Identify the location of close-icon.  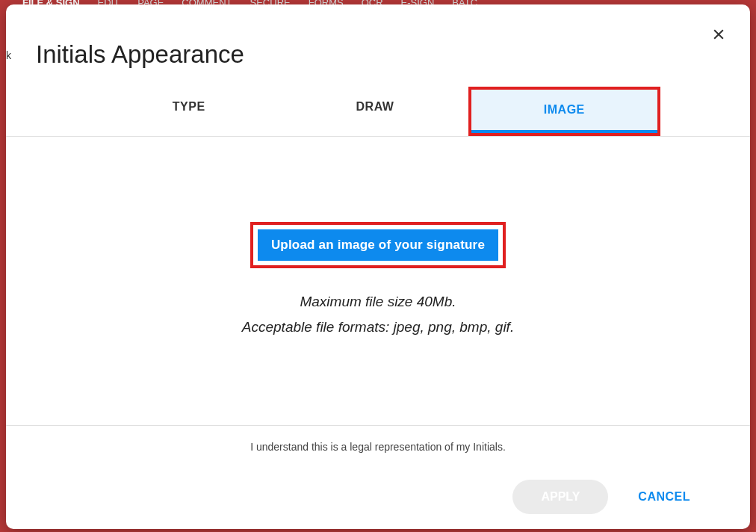
(719, 34).